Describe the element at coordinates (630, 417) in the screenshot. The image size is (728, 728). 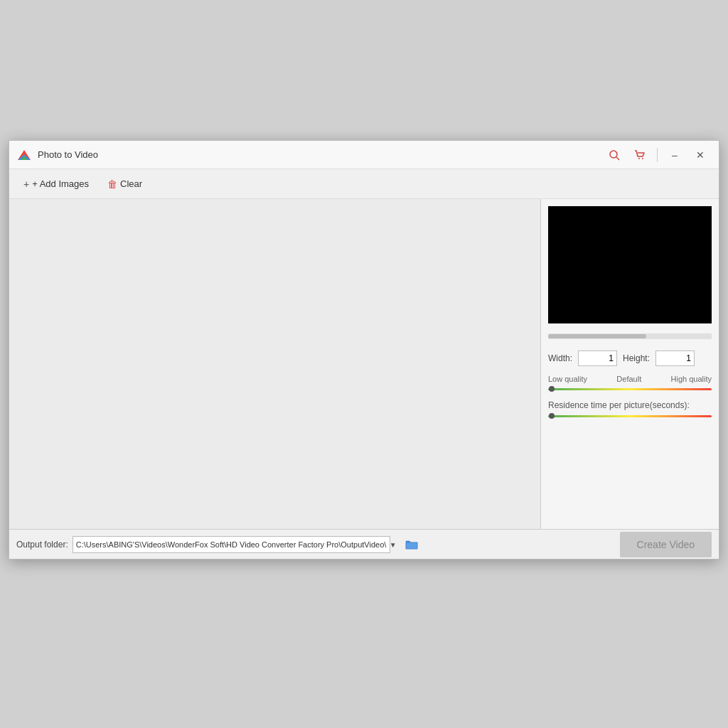
I see `residence-track-background` at that location.